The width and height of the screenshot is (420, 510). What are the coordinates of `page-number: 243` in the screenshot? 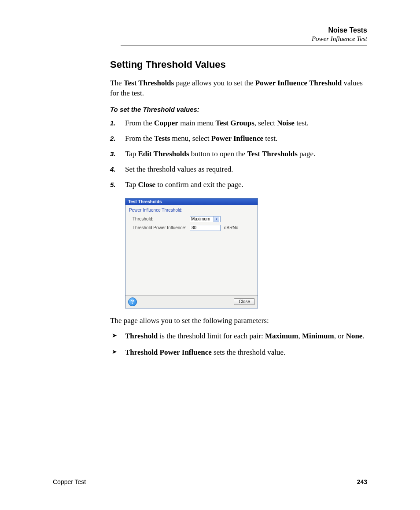 It's located at (362, 482).